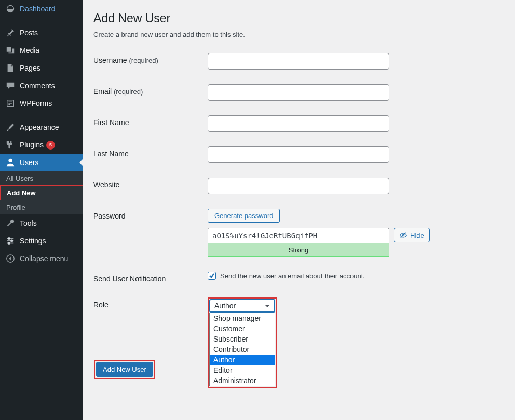 Image resolution: width=515 pixels, height=420 pixels. What do you see at coordinates (242, 349) in the screenshot?
I see `role-dropdown: Shop manager Customer Subscriber Contrib…` at bounding box center [242, 349].